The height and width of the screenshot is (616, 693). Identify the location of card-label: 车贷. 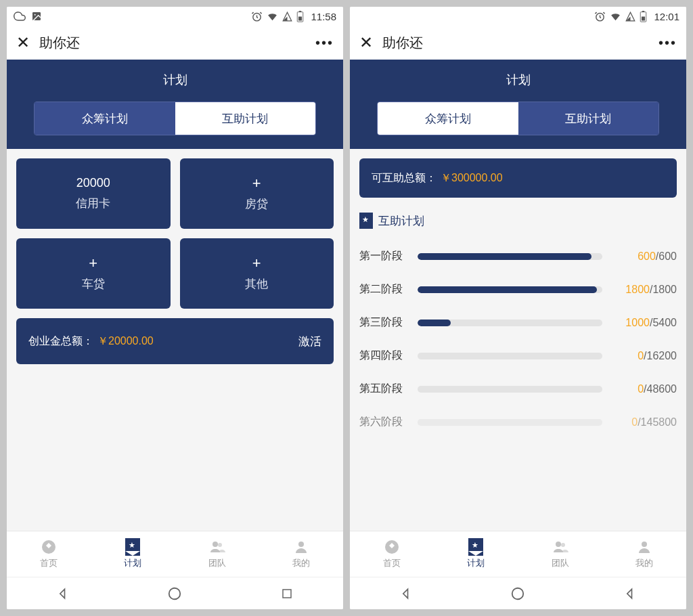
(93, 284).